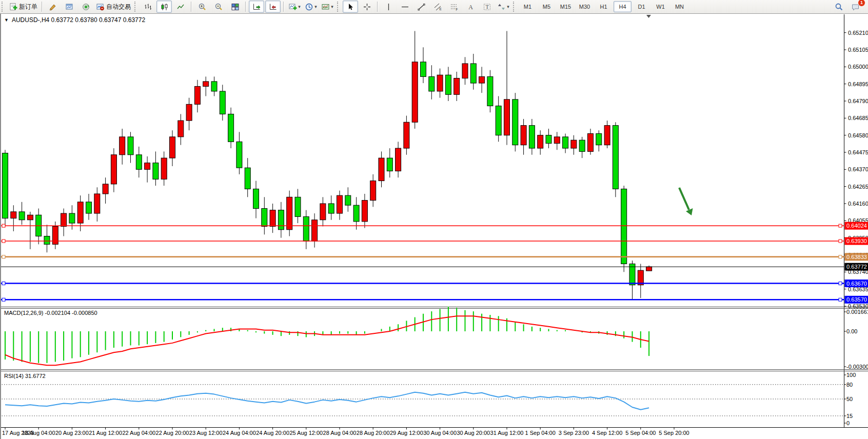 Image resolution: width=868 pixels, height=439 pixels. What do you see at coordinates (327, 401) in the screenshot?
I see `rsi-line` at bounding box center [327, 401].